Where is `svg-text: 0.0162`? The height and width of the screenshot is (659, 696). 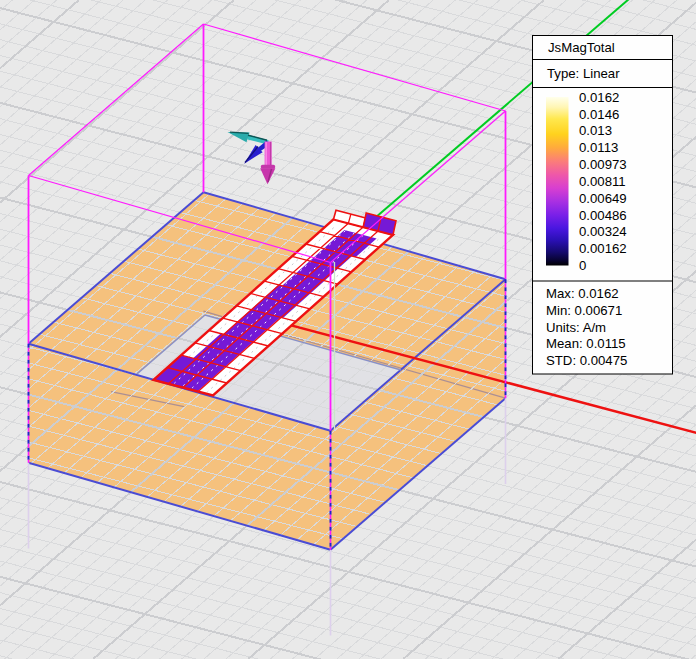
svg-text: 0.0162 is located at coordinates (599, 98).